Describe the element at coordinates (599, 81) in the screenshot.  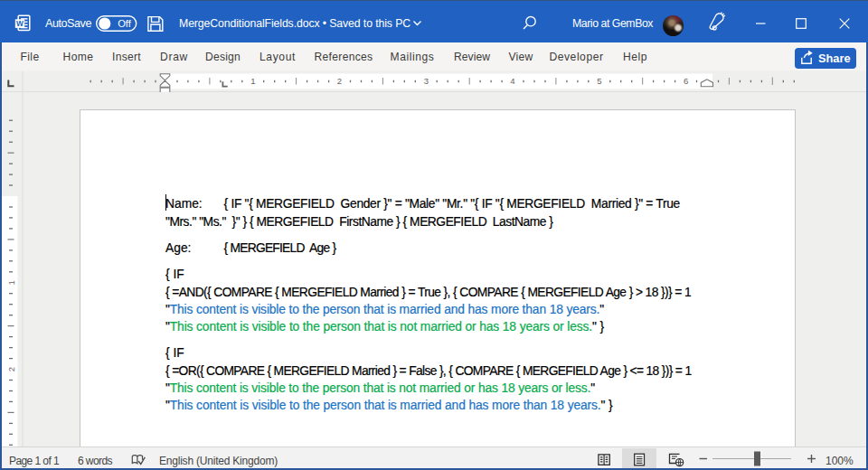
I see `svg-text: 5` at that location.